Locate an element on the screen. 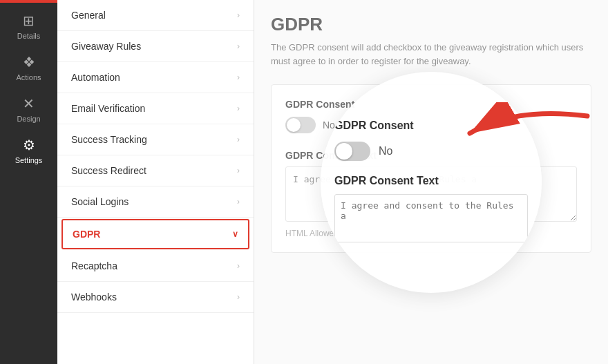 Image resolution: width=608 pixels, height=364 pixels. sidebar-item-actions: ❖ Actions is located at coordinates (29, 68).